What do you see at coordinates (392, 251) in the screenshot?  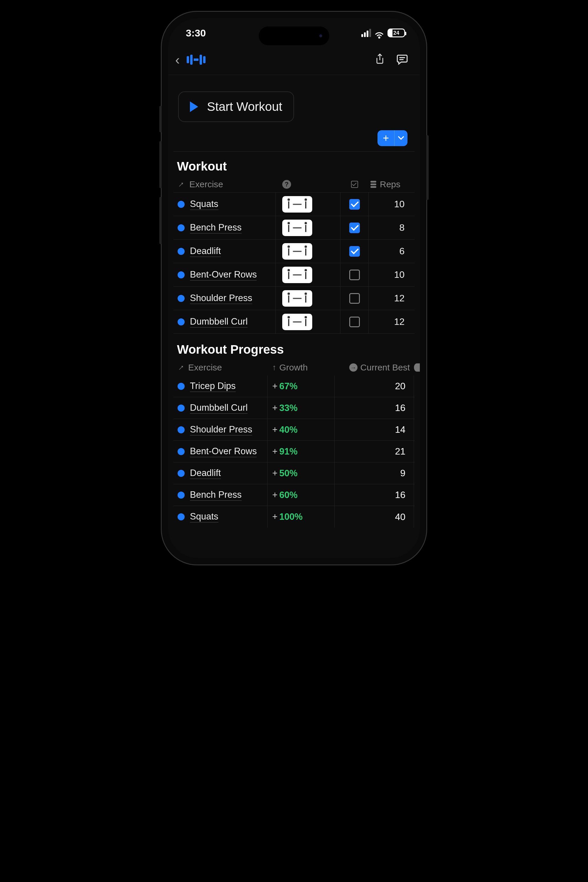 I see `reps-value: 6` at bounding box center [392, 251].